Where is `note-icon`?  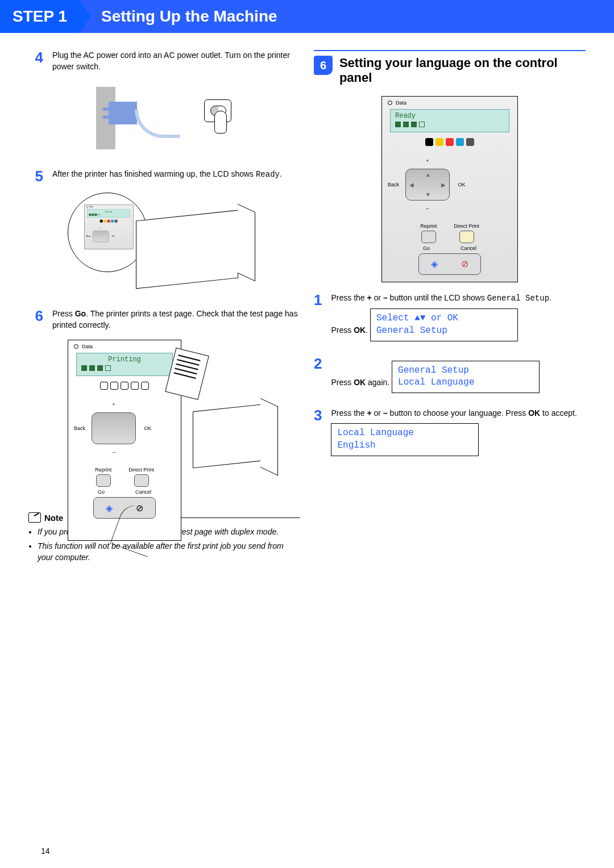 note-icon is located at coordinates (35, 518).